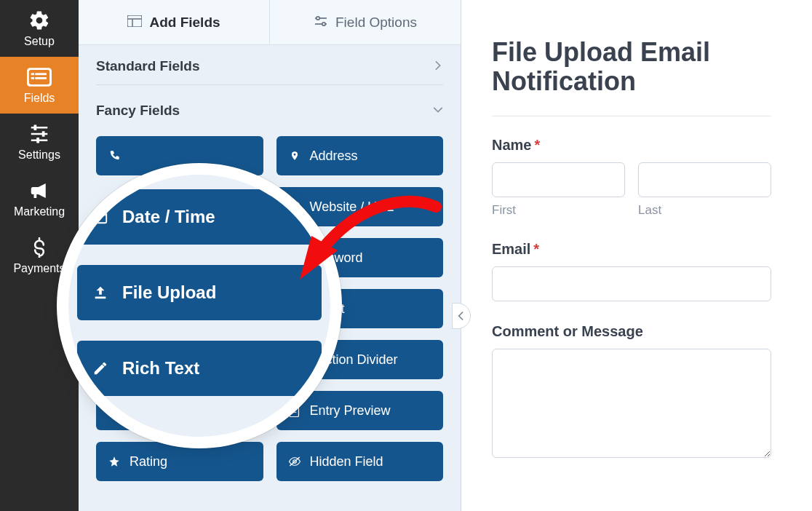  I want to click on divider-icon, so click(295, 360).